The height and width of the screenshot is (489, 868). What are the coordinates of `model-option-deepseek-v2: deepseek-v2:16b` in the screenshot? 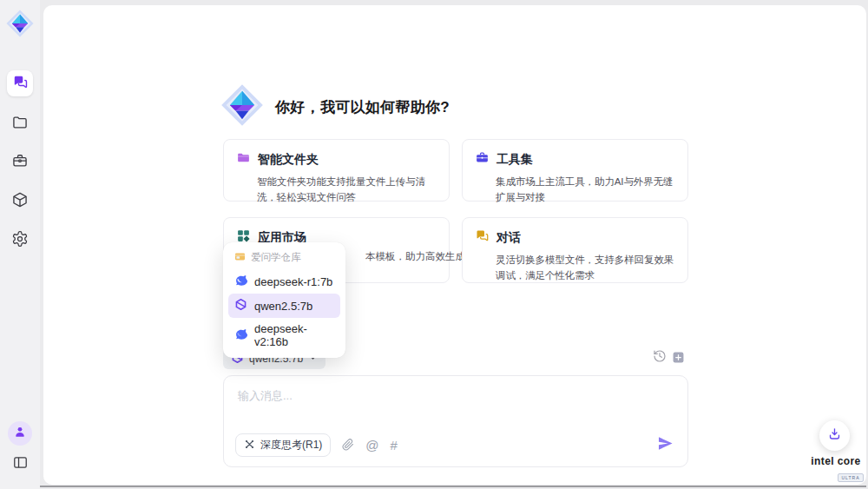 It's located at (285, 335).